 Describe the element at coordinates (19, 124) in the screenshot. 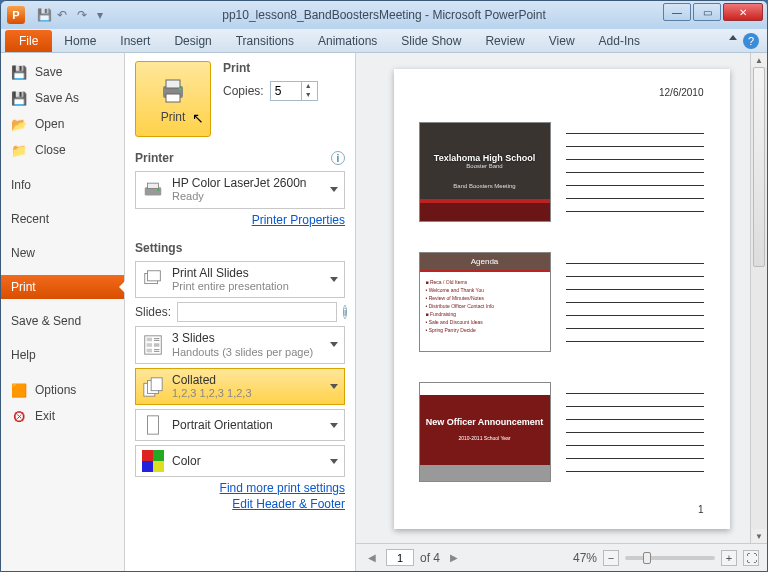

I see `open-icon: 📂` at that location.